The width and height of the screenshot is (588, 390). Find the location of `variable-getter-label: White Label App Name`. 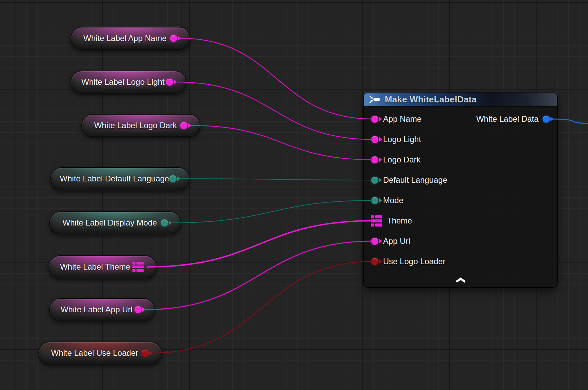

variable-getter-label: White Label App Name is located at coordinates (125, 38).